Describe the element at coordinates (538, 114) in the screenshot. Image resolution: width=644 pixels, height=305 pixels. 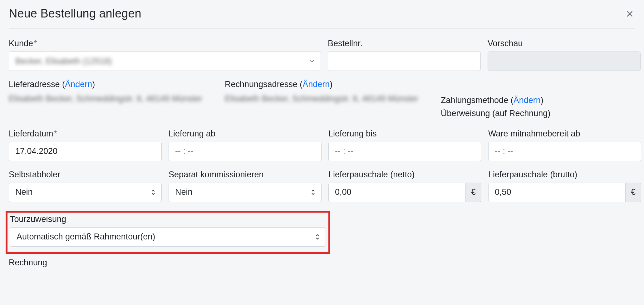
I see `zahlungsmethode-value: Überweisung (auf Rechnung)` at that location.